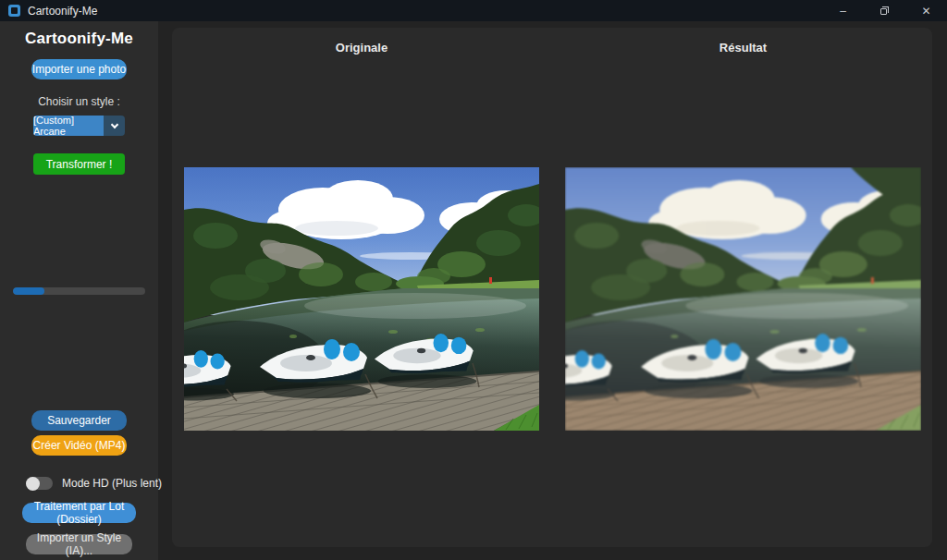 The width and height of the screenshot is (947, 560). Describe the element at coordinates (80, 544) in the screenshot. I see `import-style-button: Importer un Style (IA)...` at that location.